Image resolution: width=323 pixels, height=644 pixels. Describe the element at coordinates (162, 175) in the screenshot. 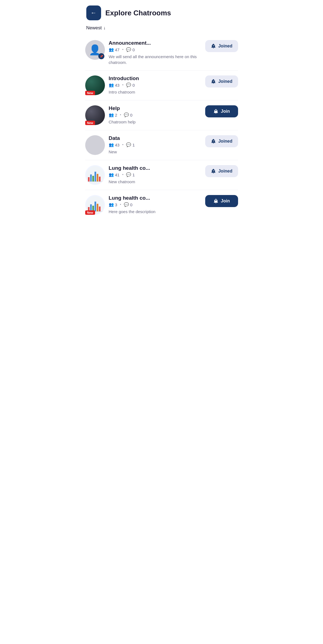

I see `list-item: Lung health co... 👥 41 • 💬 1 New chatroo…` at that location.